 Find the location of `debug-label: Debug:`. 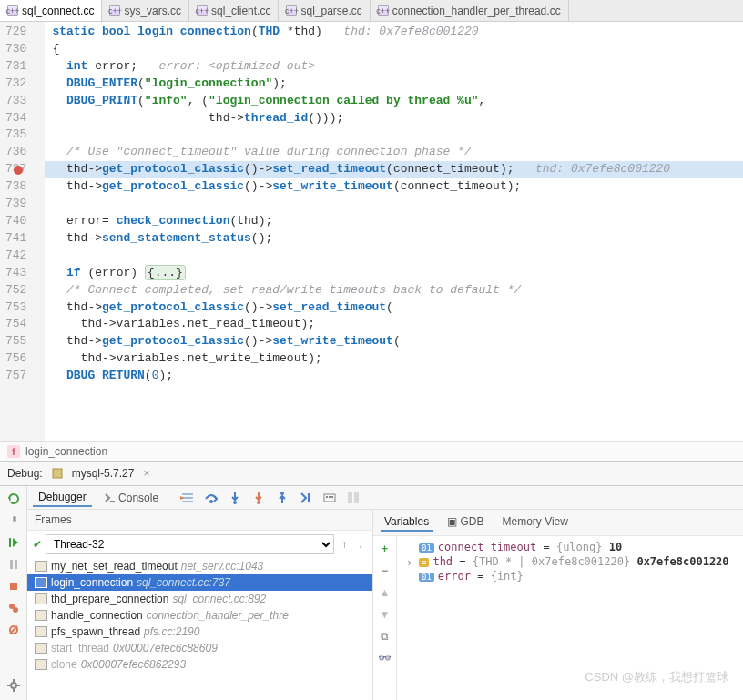

debug-label: Debug: is located at coordinates (25, 473).